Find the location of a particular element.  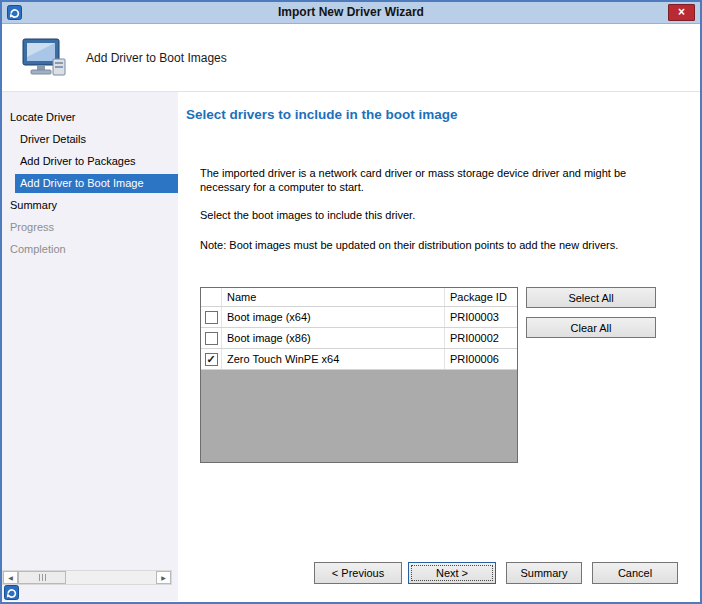

scrollbar-thumb is located at coordinates (42, 578).